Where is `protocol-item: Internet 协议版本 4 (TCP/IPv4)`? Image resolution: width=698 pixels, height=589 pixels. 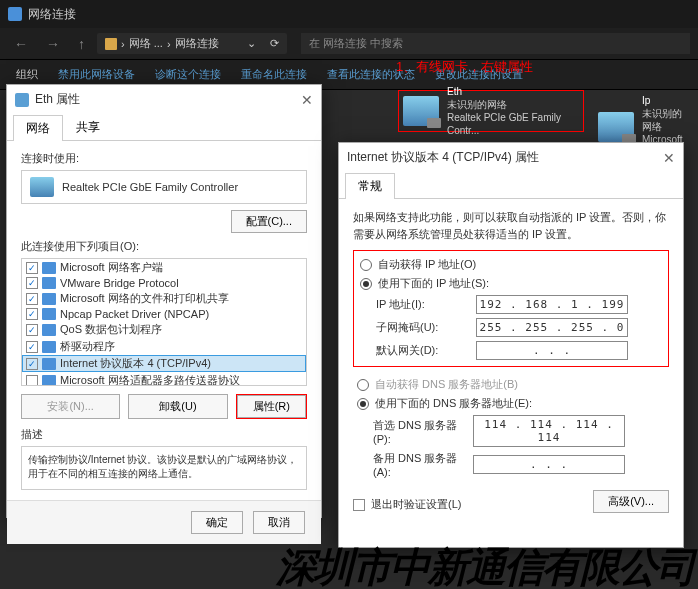
protocol-item: Internet 协议版本 4 (TCP/IPv4) is located at coordinates (164, 364).